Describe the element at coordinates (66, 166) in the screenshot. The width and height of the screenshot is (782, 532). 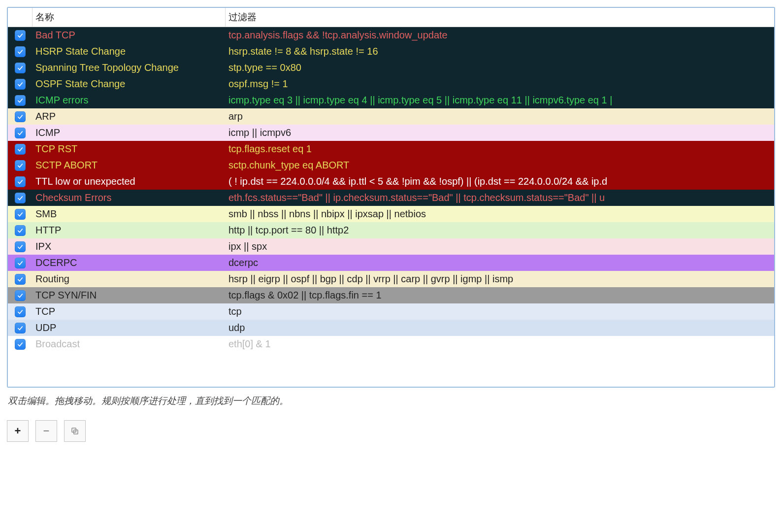
I see `rule-name-label: SCTP ABORT` at that location.